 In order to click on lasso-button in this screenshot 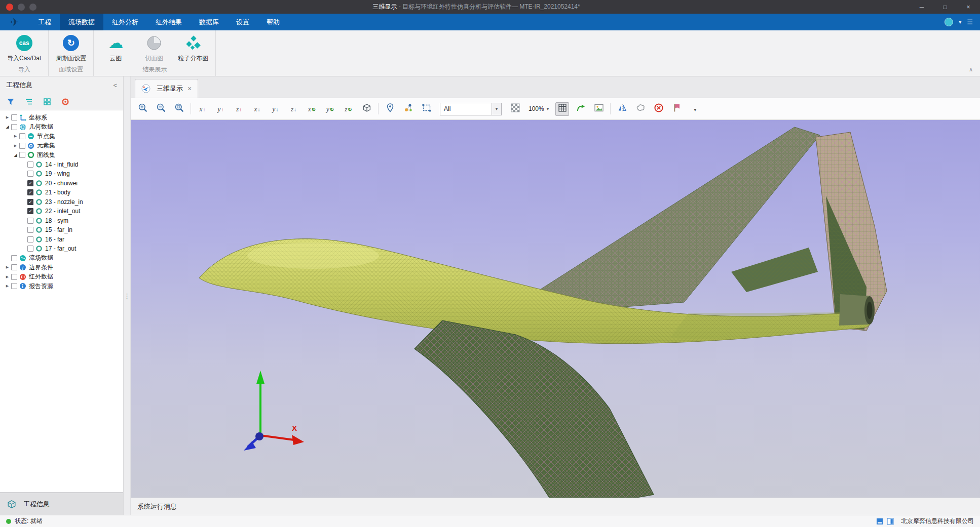, I will do `click(640, 109)`.